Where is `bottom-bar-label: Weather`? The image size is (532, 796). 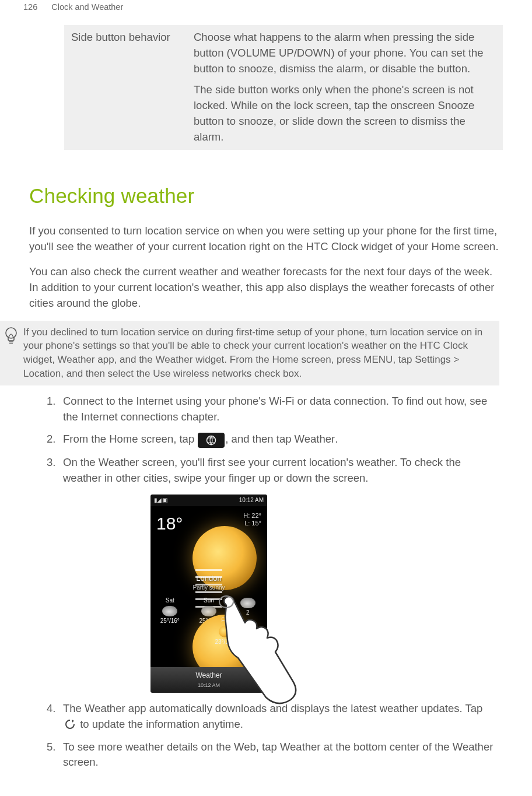 bottom-bar-label: Weather is located at coordinates (209, 675).